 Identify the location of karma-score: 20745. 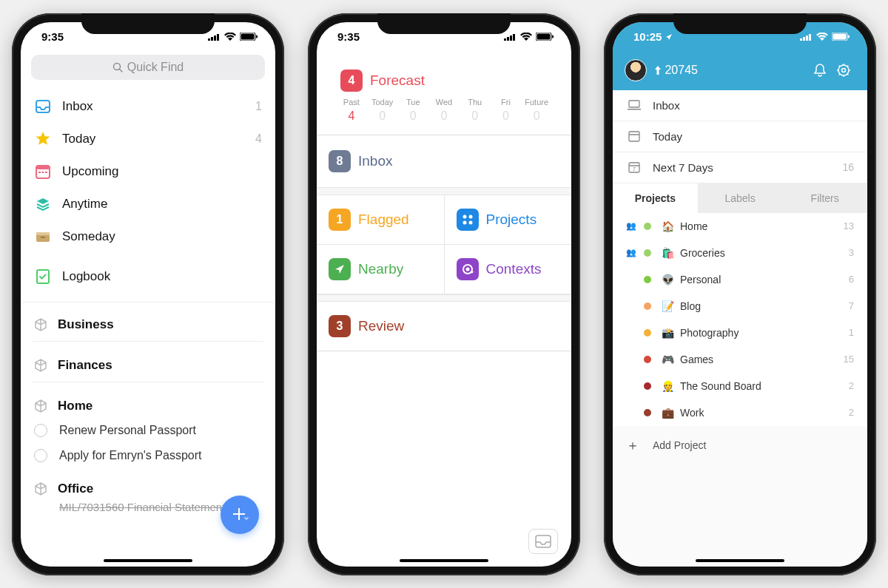
(731, 70).